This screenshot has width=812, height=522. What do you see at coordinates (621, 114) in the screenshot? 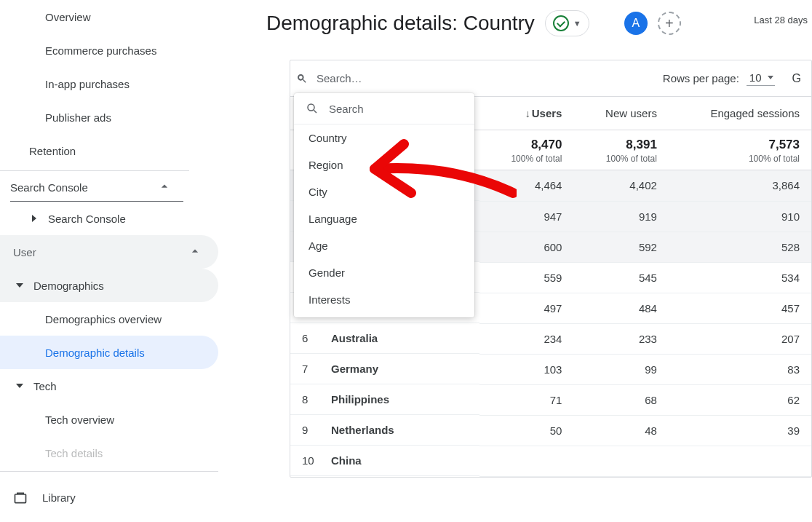
I see `col-new-users: New users` at bounding box center [621, 114].